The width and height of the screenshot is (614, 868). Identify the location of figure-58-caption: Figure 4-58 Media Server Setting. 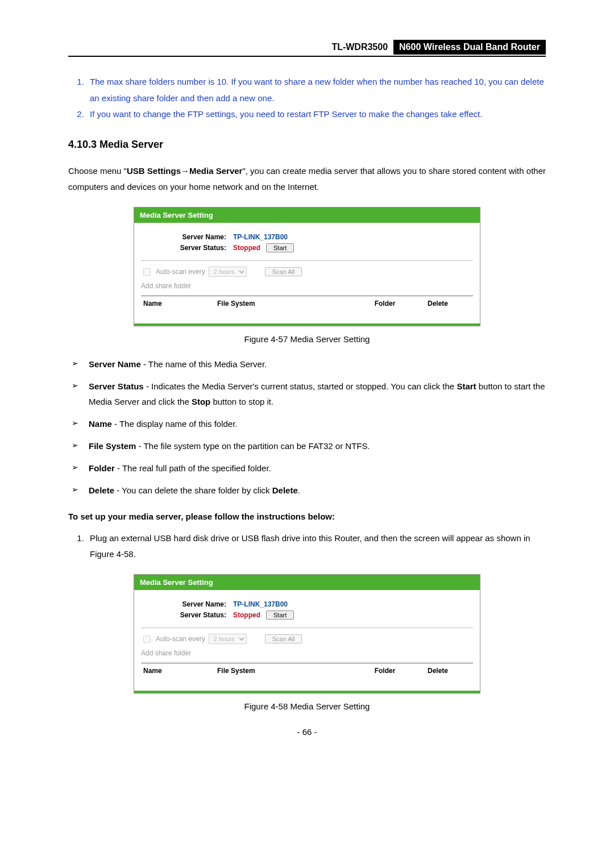
(307, 706).